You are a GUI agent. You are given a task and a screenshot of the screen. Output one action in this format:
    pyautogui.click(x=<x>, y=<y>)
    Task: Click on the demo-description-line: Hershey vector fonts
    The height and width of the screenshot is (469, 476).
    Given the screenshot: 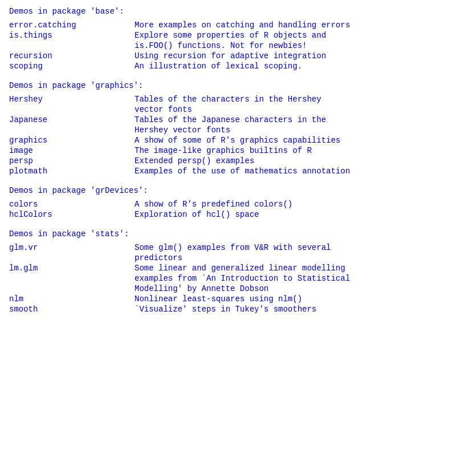 What is the action you would take?
    pyautogui.click(x=301, y=130)
    